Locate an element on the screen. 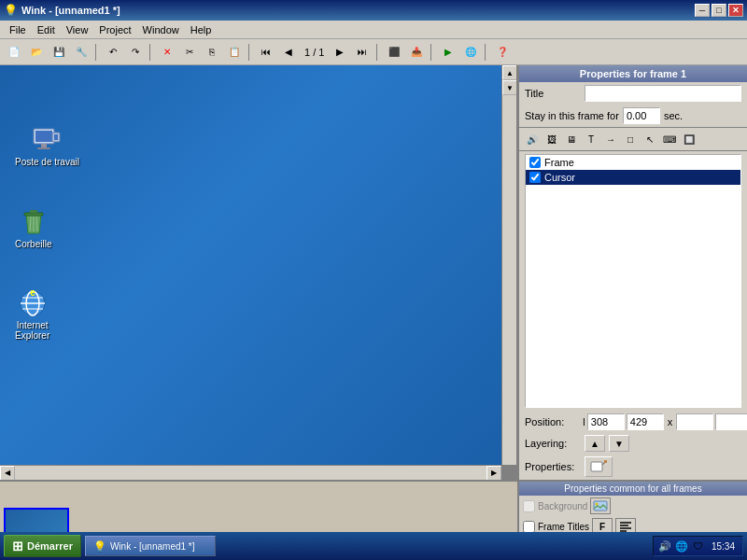  taskbar-right: 🔊 🌐 🛡 15:34 is located at coordinates (698, 546).